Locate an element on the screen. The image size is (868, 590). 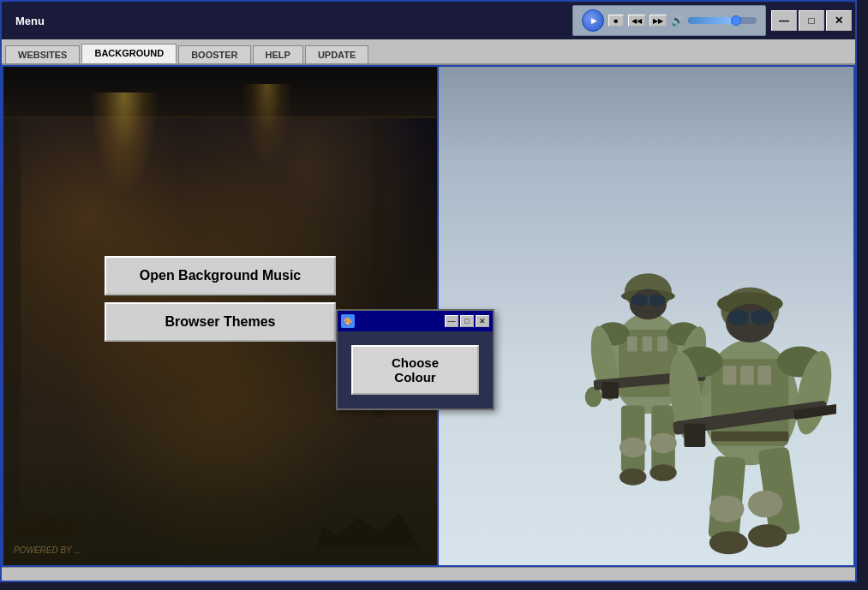
minimize-button: — is located at coordinates (784, 21).